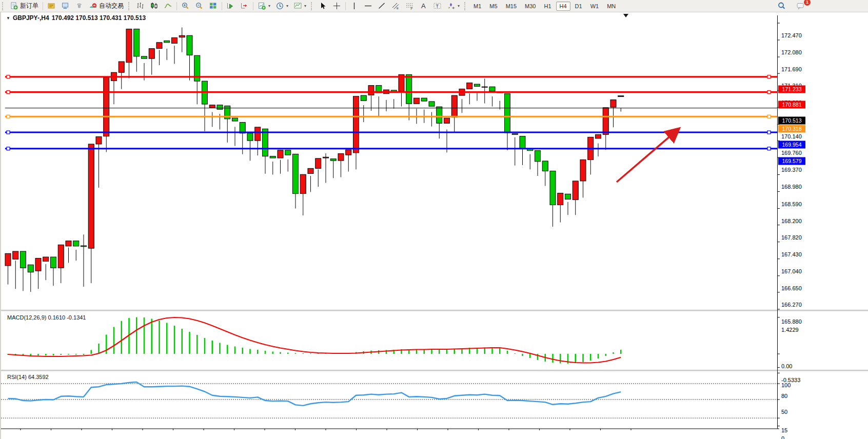  What do you see at coordinates (782, 6) in the screenshot?
I see `search-button` at bounding box center [782, 6].